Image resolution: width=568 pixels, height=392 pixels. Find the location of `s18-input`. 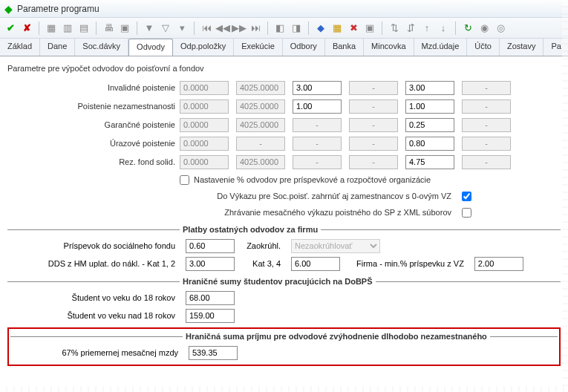

s18-input is located at coordinates (210, 298).